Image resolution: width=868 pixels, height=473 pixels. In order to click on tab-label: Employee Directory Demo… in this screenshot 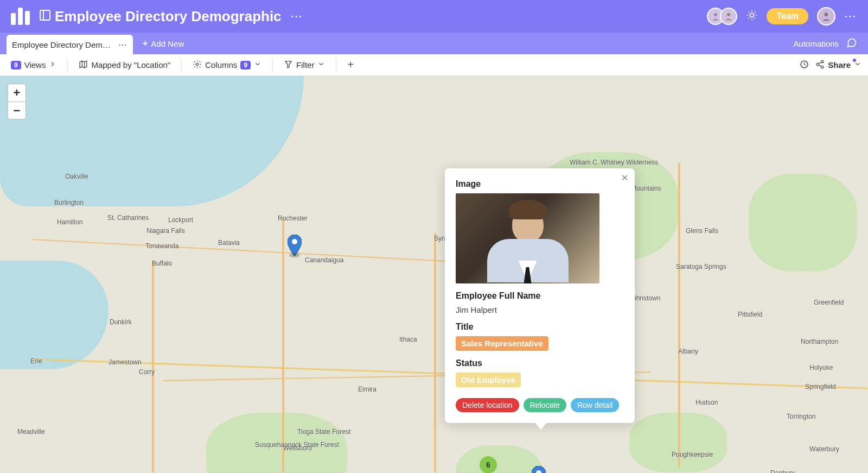, I will do `click(63, 45)`.